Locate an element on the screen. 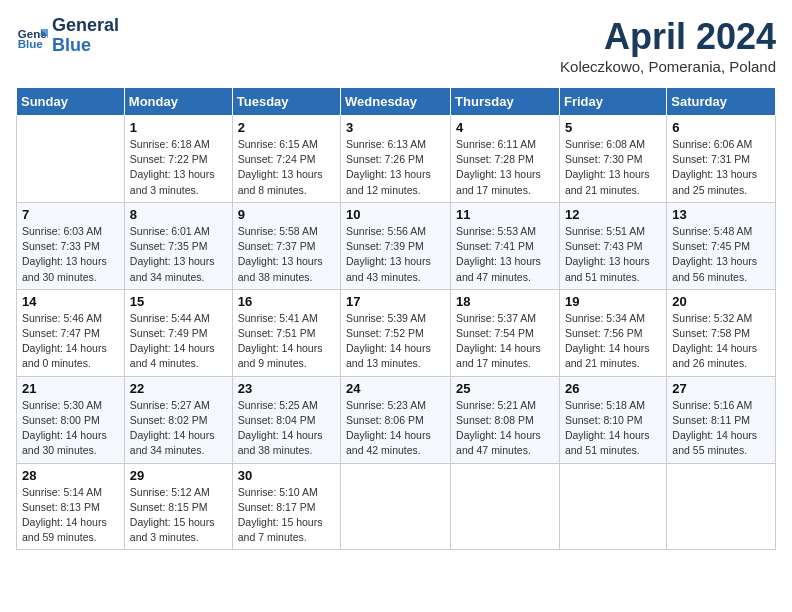 Image resolution: width=792 pixels, height=612 pixels. weekday-header-cell: Sunday is located at coordinates (71, 102).